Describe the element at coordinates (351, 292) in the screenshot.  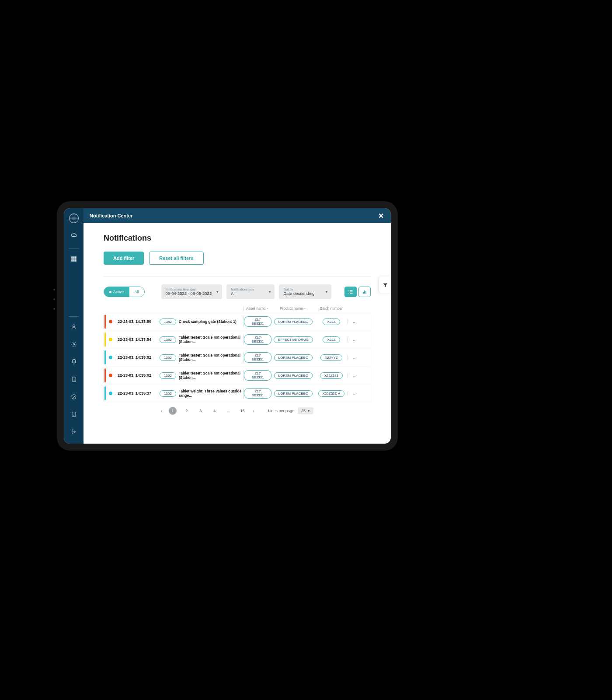
I see `view-list-button` at that location.